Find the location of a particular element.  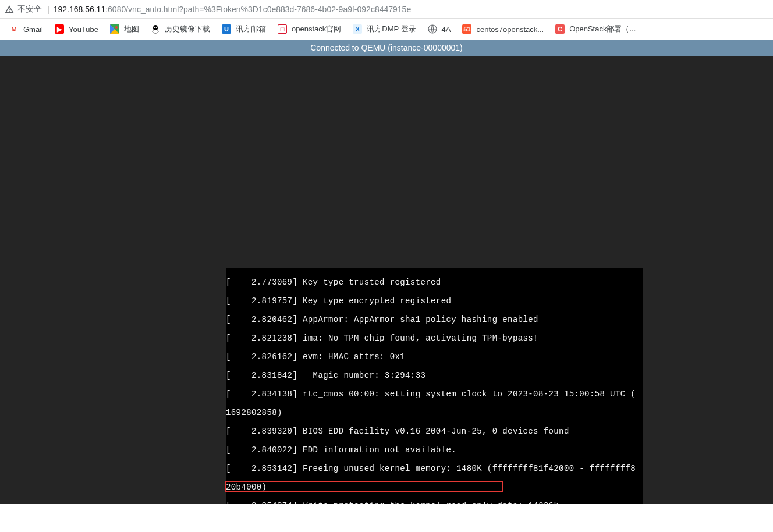

bookmark-label: 历史镜像下载 is located at coordinates (187, 29).